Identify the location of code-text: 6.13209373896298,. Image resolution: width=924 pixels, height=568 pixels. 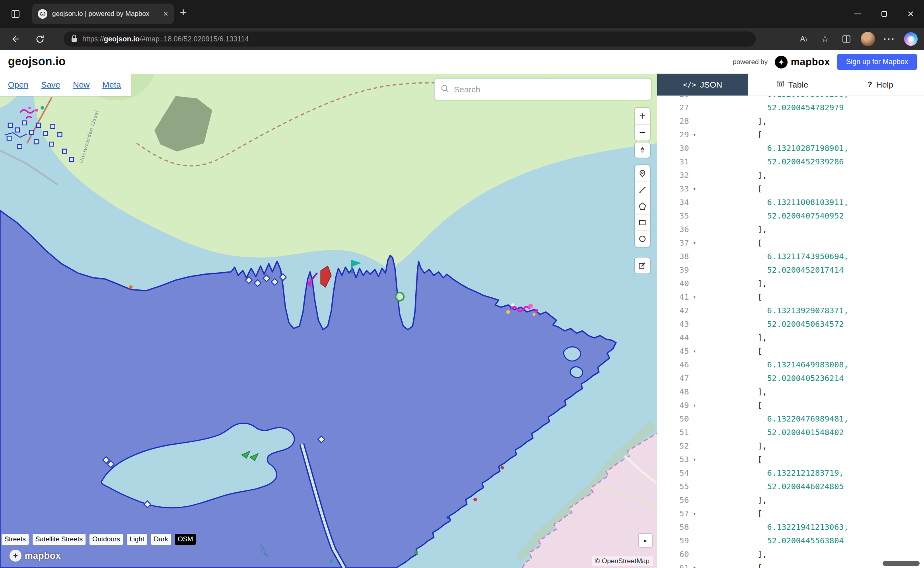
(774, 98).